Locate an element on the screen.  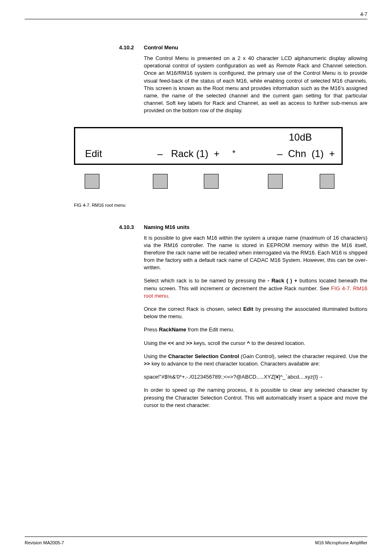
paragraph: Using the << and >> keys, scroll the cur… is located at coordinates (256, 343).